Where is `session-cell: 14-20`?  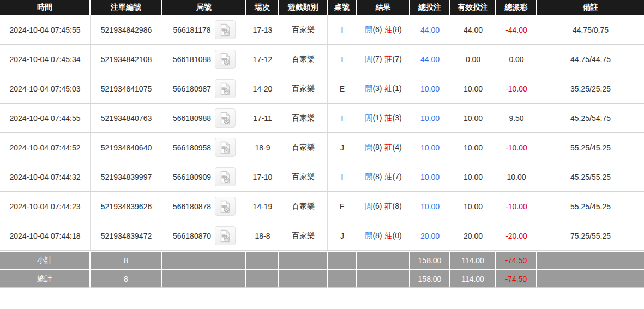
session-cell: 14-20 is located at coordinates (263, 89).